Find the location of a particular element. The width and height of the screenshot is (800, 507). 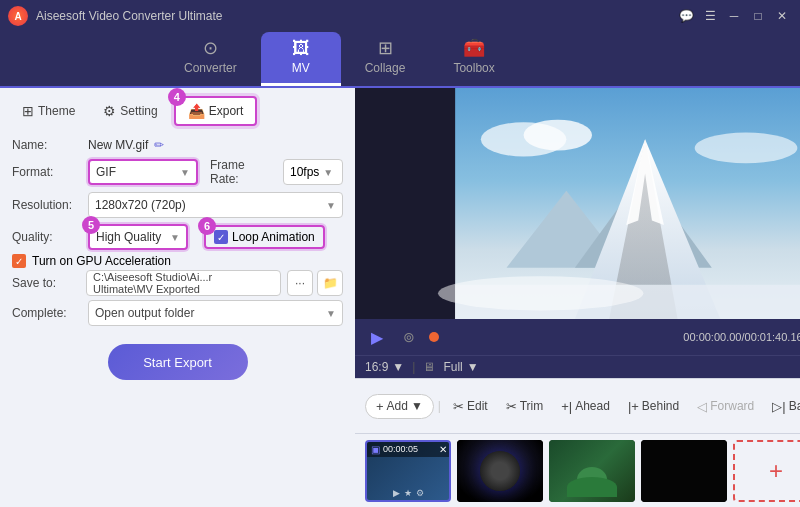

forward-button: ◁ Forward is located at coordinates (726, 406).